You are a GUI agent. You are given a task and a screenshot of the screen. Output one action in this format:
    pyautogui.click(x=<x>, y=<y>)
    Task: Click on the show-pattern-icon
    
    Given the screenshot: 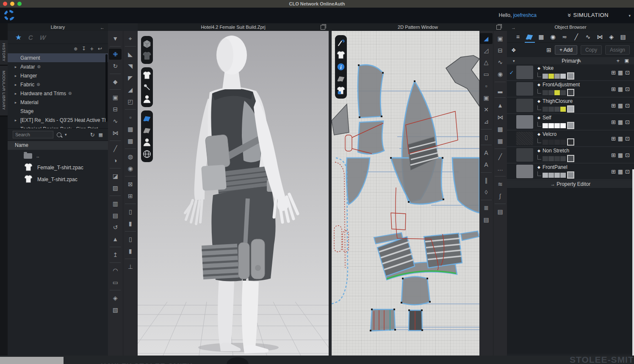 What is the action you would take?
    pyautogui.click(x=341, y=55)
    